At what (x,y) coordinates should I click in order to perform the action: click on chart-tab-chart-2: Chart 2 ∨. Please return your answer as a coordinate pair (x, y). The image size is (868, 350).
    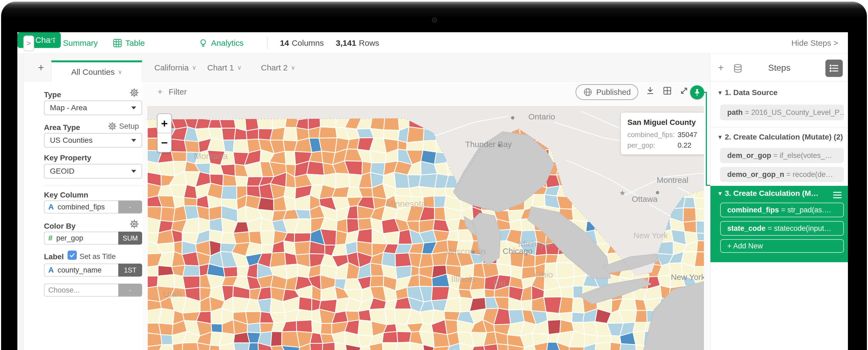
    Looking at the image, I should click on (278, 67).